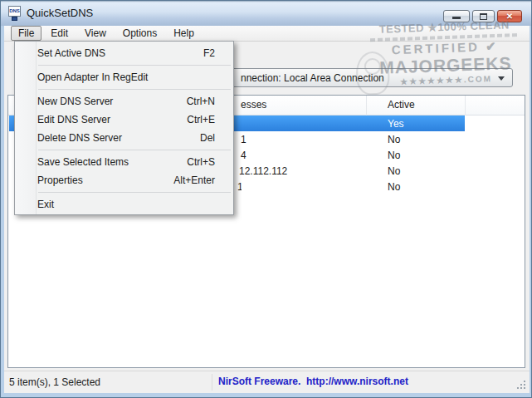  Describe the element at coordinates (15, 18) in the screenshot. I see `dns-icon-monitor` at that location.